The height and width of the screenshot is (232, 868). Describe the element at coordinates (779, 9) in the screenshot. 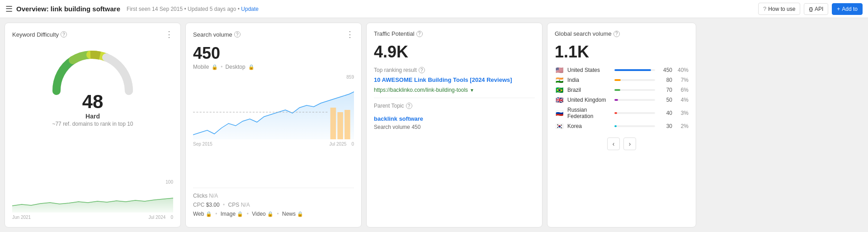

I see `how-to-use-button: ? How to use` at that location.